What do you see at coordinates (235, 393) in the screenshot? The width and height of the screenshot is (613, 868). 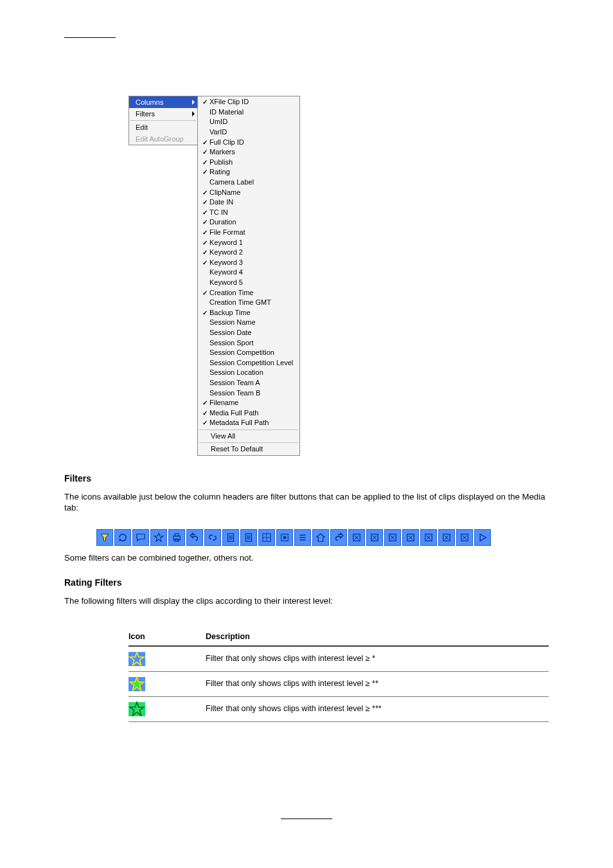 I see `column-toggle-label: Session Team B` at bounding box center [235, 393].